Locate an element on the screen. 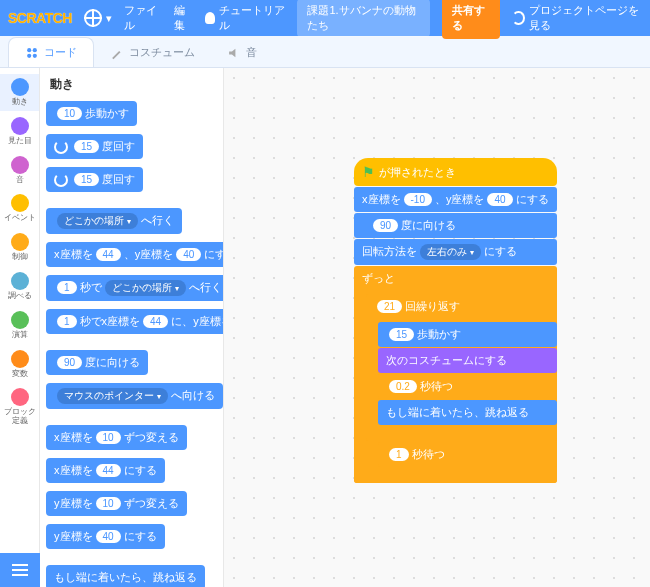 The image size is (650, 587). block-point-towards: マウスのポインターへ向ける is located at coordinates (134, 396).